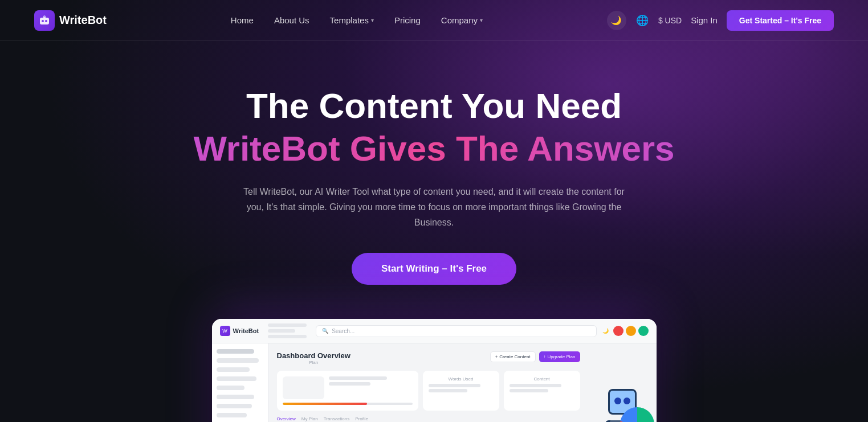  What do you see at coordinates (720, 21) in the screenshot?
I see `navbar-right: 🌙 🌐 $ USD Sign In Get Started – It's Fre…` at bounding box center [720, 21].